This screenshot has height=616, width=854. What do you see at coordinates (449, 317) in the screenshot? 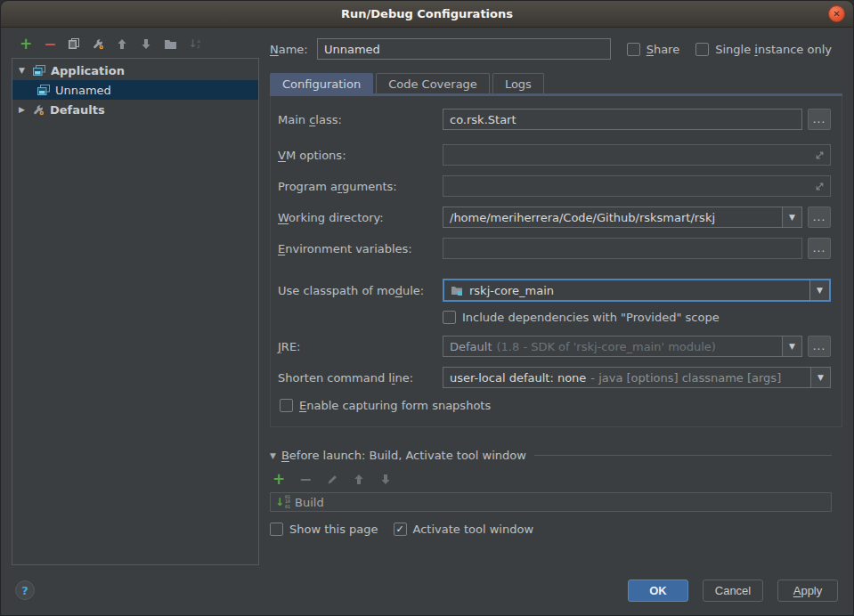
I see `include-dependencies-checkbox` at bounding box center [449, 317].